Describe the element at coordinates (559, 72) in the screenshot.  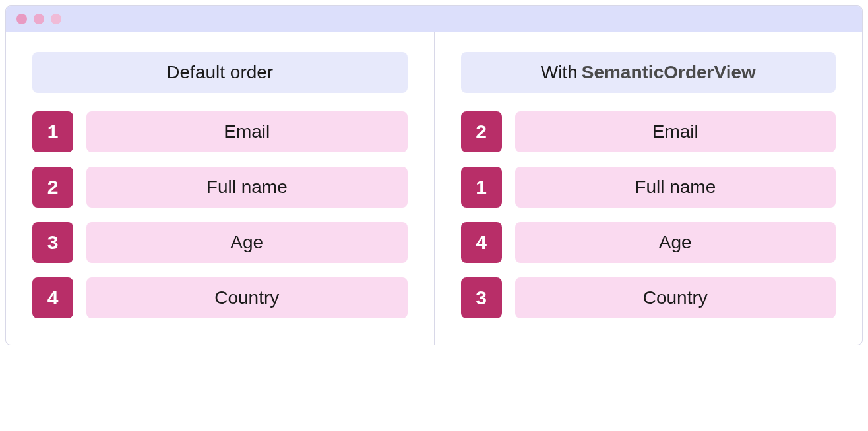
I see `pane-title-prefix: With` at that location.